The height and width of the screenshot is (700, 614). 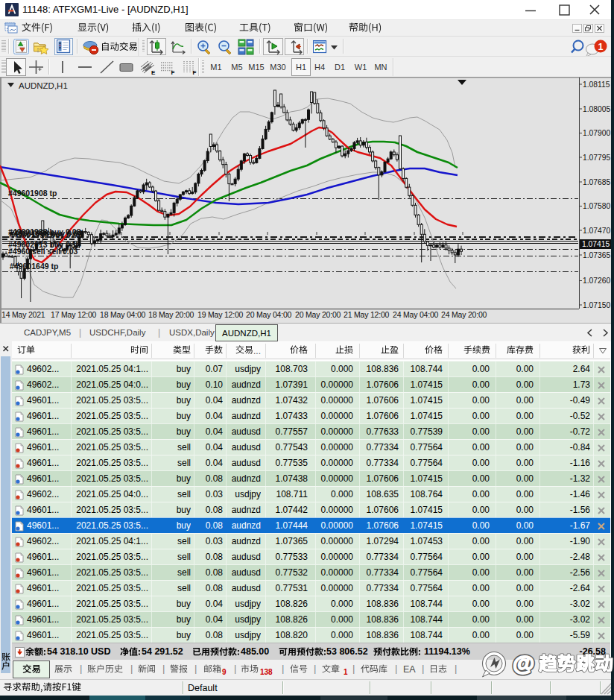 What do you see at coordinates (464, 315) in the screenshot?
I see `svg-text: 24 May 20:00` at bounding box center [464, 315].